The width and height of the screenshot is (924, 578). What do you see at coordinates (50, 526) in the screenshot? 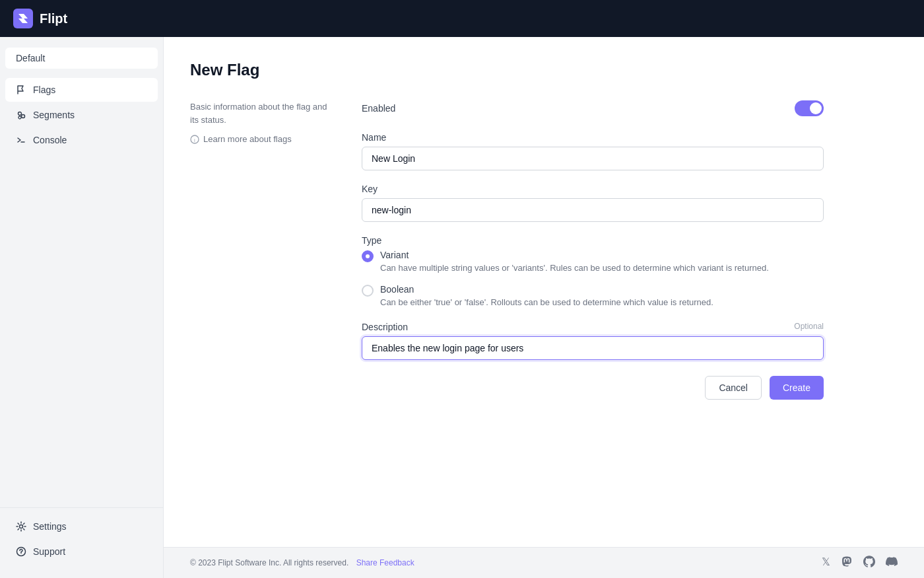
I see `sidebar-item-settings-label: Settings` at bounding box center [50, 526].